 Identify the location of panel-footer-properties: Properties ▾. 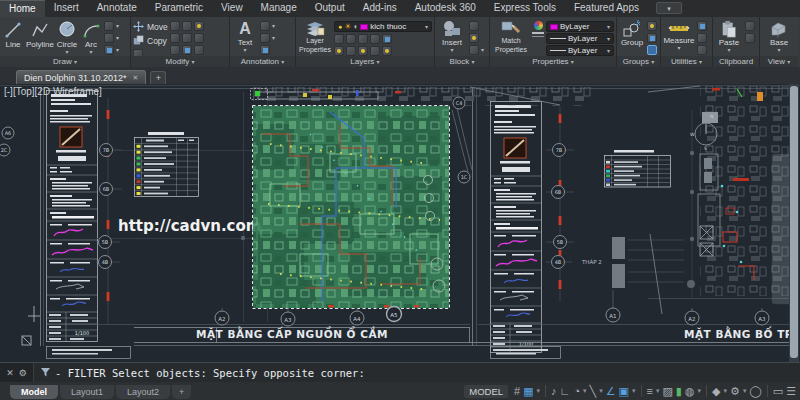
(553, 62).